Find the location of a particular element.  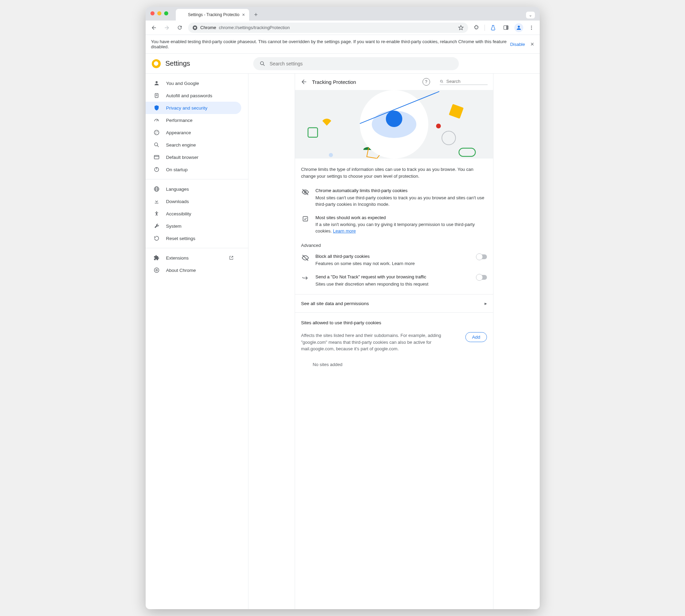

forward-button is located at coordinates (167, 28).